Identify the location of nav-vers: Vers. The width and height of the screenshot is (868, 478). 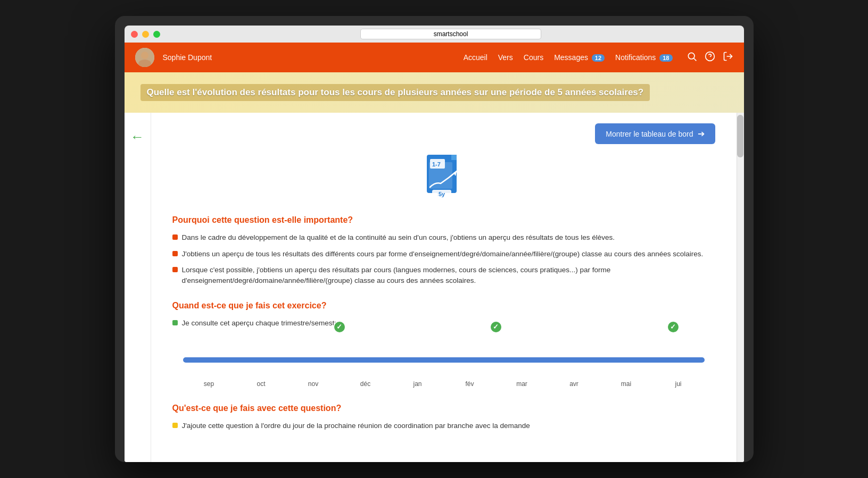
(506, 57).